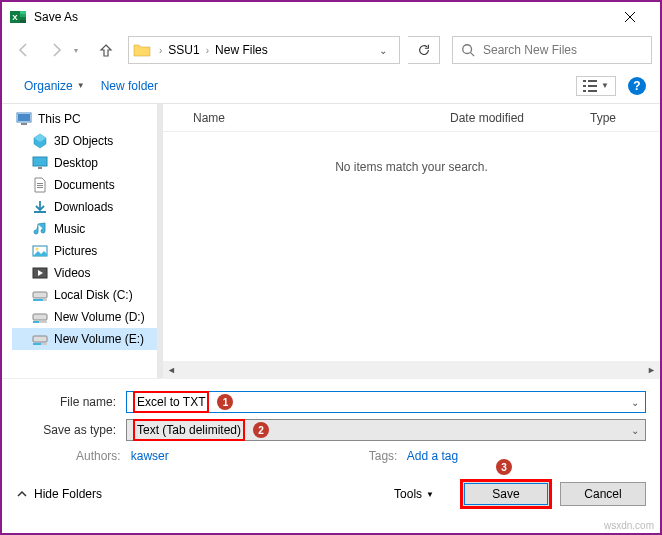 Image resolution: width=662 pixels, height=535 pixels. What do you see at coordinates (81, 50) in the screenshot?
I see `history-dropdown: ▾` at bounding box center [81, 50].